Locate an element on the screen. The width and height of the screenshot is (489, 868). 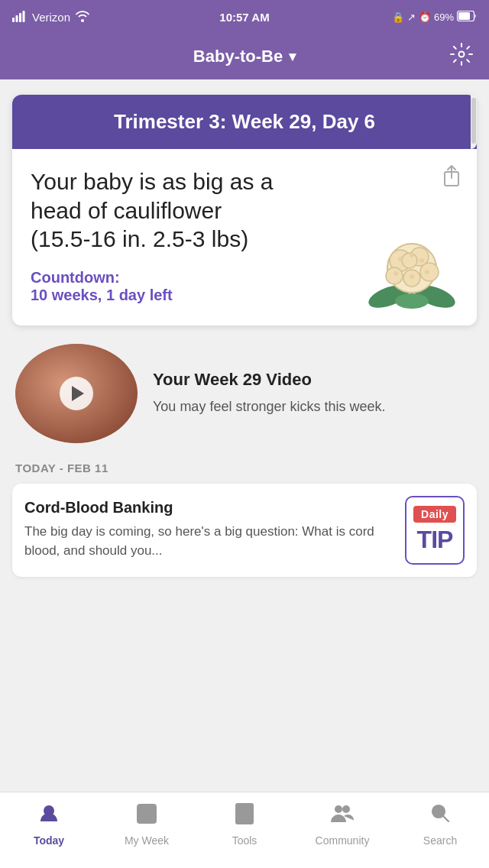
status-left: Verizon is located at coordinates (51, 17).